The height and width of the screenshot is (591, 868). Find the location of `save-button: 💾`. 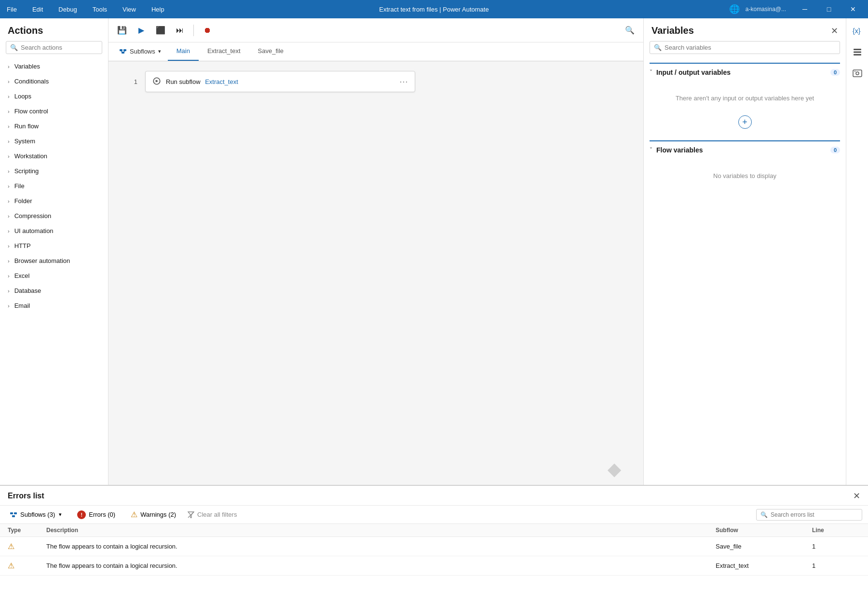

save-button: 💾 is located at coordinates (122, 30).